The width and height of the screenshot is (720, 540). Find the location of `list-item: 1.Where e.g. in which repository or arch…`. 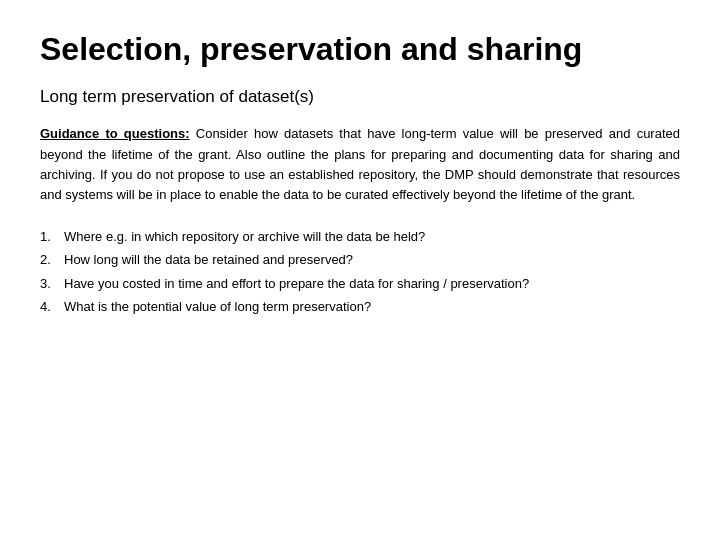

list-item: 1.Where e.g. in which repository or arch… is located at coordinates (360, 236).